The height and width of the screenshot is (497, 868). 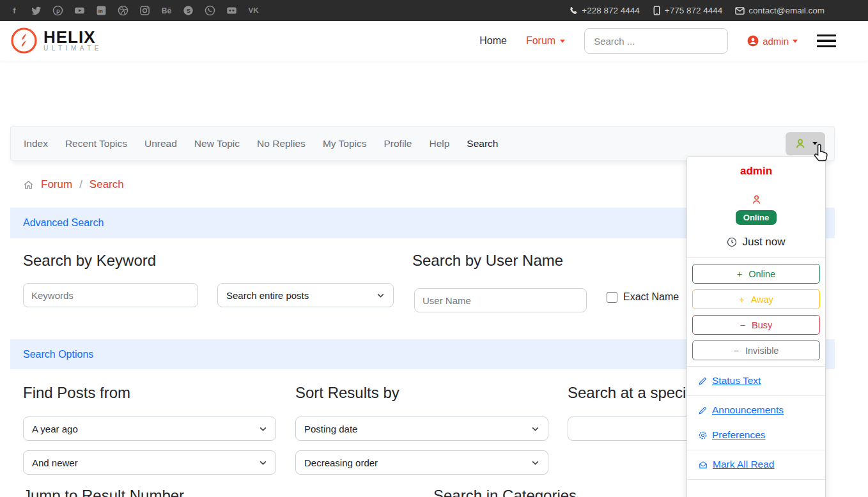 What do you see at coordinates (101, 10) in the screenshot?
I see `linkedin-icon: in` at bounding box center [101, 10].